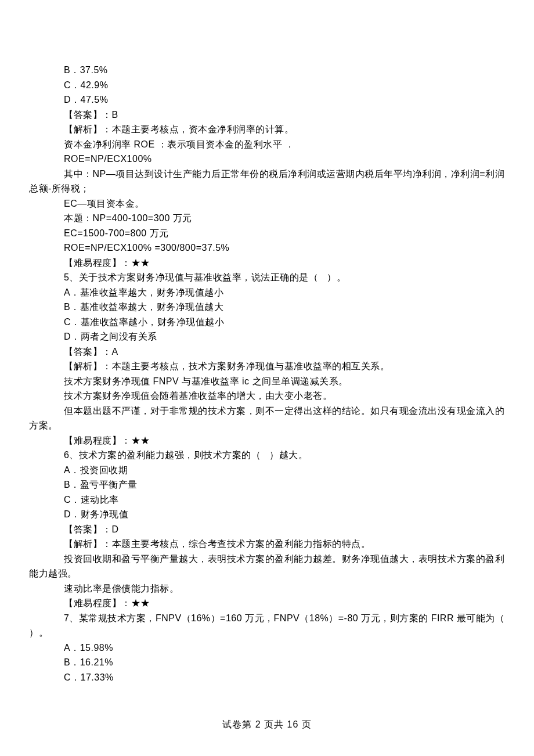  What do you see at coordinates (267, 455) in the screenshot?
I see `text-line: 6、技术方案的盈利能力越强，则技术方案的（ ）越大。` at bounding box center [267, 455].